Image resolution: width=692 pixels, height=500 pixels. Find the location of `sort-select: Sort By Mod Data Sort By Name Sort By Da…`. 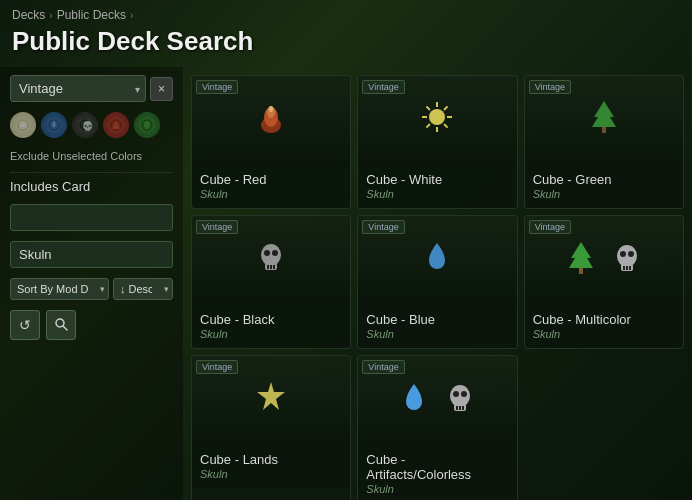

sort-select: Sort By Mod Data Sort By Name Sort By Da… is located at coordinates (60, 289).